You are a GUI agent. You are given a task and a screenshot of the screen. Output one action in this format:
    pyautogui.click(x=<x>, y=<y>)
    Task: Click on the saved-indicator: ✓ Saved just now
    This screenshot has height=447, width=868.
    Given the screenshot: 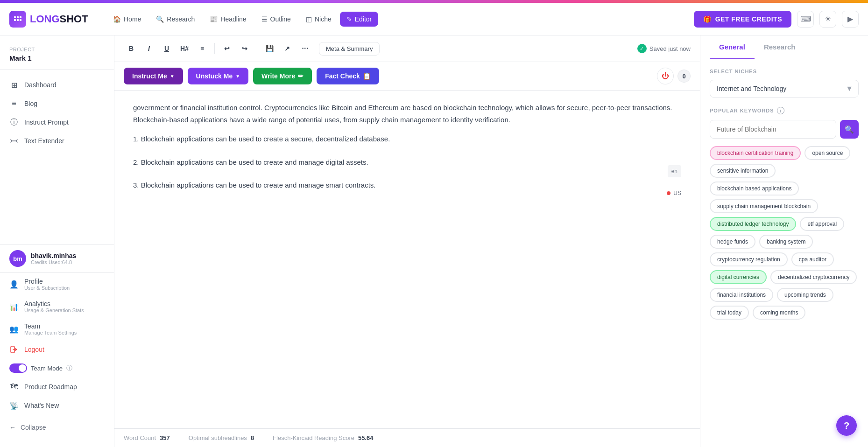 What is the action you would take?
    pyautogui.click(x=664, y=49)
    